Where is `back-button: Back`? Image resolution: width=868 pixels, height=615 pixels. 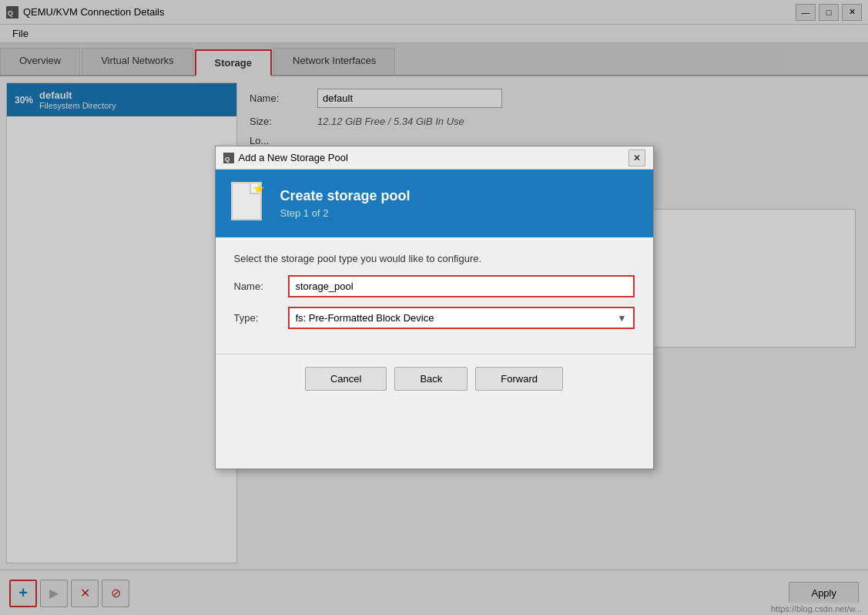 back-button: Back is located at coordinates (431, 379).